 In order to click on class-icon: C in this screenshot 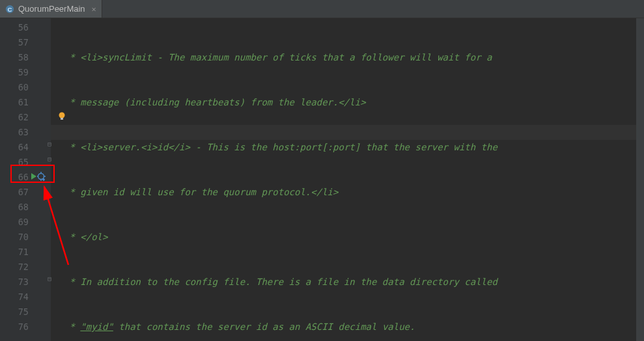, I will do `click(10, 9)`.